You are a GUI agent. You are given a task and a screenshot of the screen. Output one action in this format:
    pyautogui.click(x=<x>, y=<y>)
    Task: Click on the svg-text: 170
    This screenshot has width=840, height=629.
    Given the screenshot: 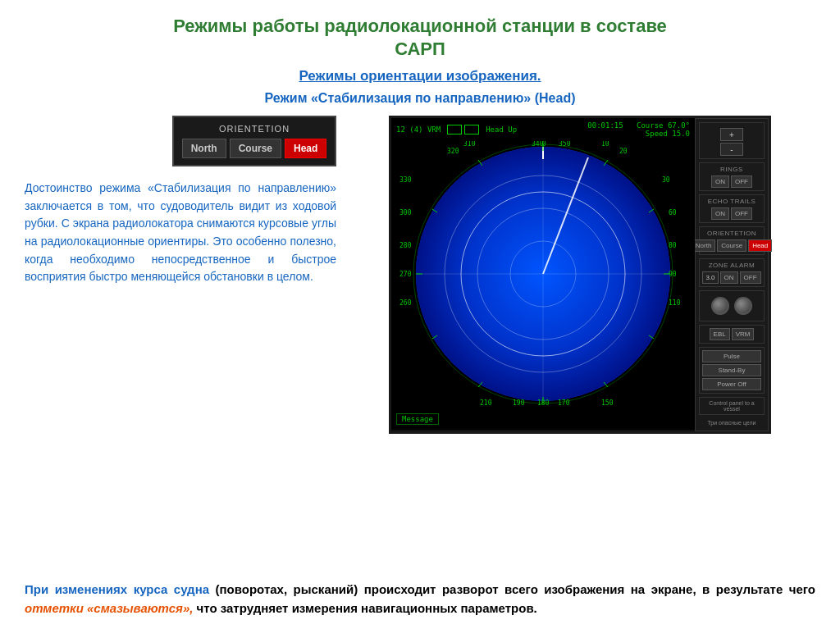 What is the action you would take?
    pyautogui.click(x=564, y=403)
    